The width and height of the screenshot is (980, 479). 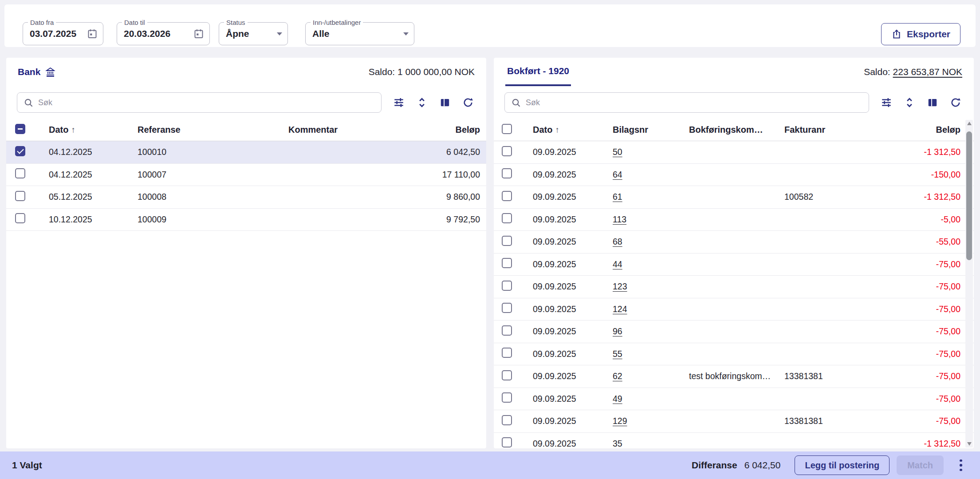 I want to click on cell-date: 04.12.2025, so click(x=93, y=175).